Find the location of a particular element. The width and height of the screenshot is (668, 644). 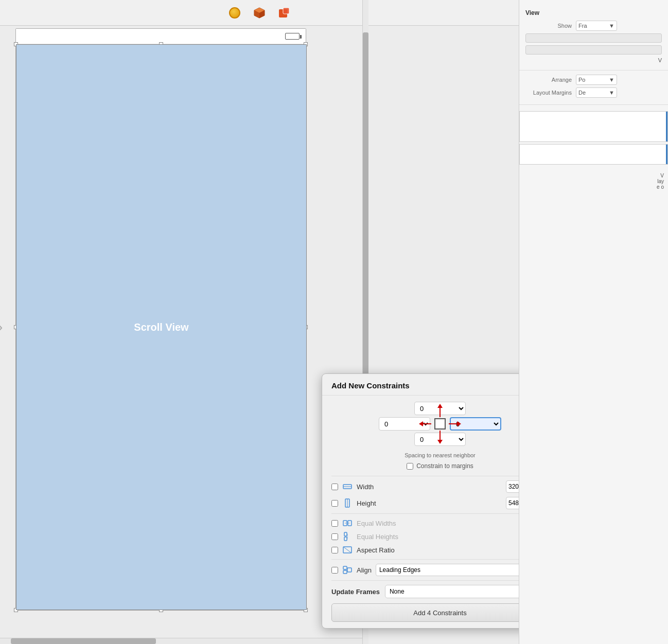

height-row: Height 548 ▼ is located at coordinates (425, 503).